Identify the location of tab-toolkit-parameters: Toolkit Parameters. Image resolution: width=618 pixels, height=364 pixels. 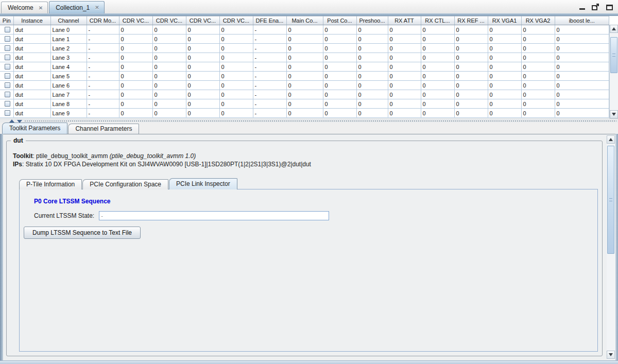
(35, 128).